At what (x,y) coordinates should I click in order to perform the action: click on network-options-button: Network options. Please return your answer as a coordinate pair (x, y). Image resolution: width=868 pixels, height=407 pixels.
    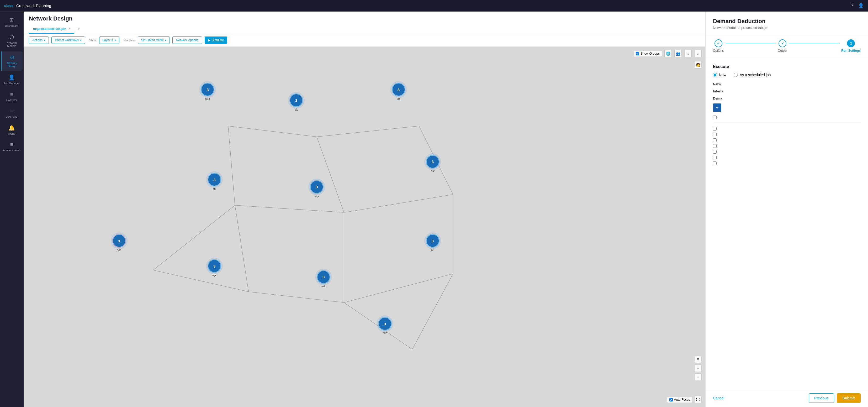
    Looking at the image, I should click on (187, 40).